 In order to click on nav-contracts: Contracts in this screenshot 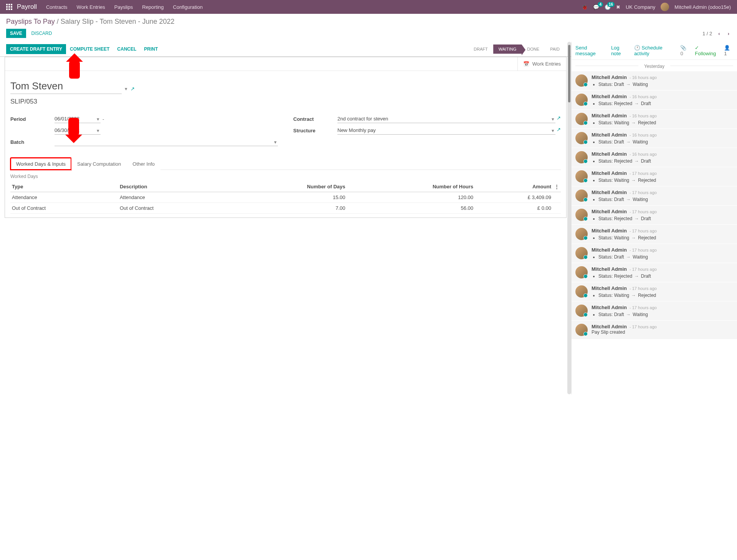, I will do `click(57, 7)`.